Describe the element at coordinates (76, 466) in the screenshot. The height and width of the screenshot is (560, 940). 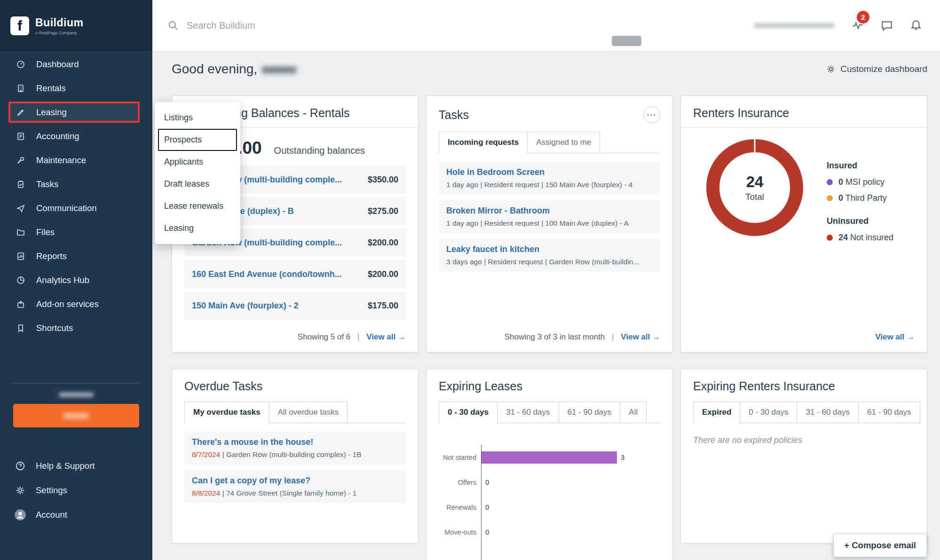
I see `sidebar-item-help-support: Help & Support` at that location.